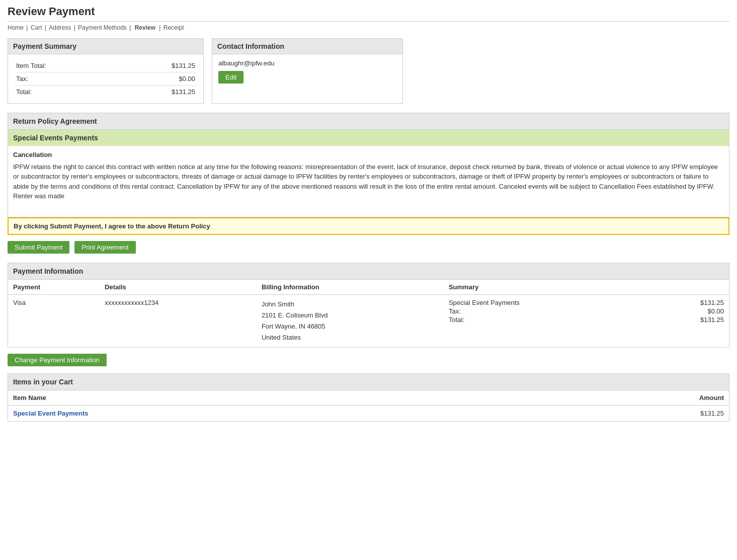  What do you see at coordinates (368, 398) in the screenshot?
I see `cart-header-row: Item Name Amount` at bounding box center [368, 398].